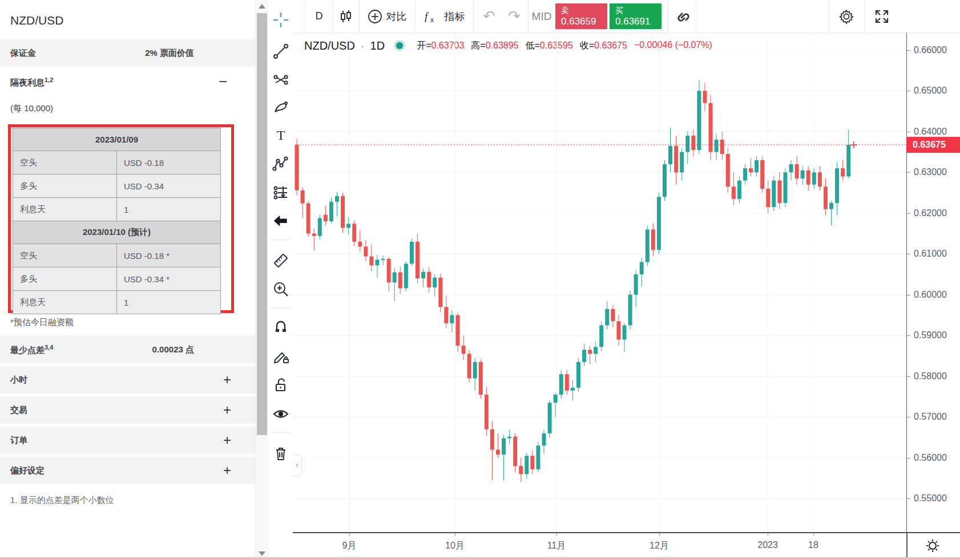  What do you see at coordinates (636, 16) in the screenshot?
I see `buy-button: 买 0.63691` at bounding box center [636, 16].